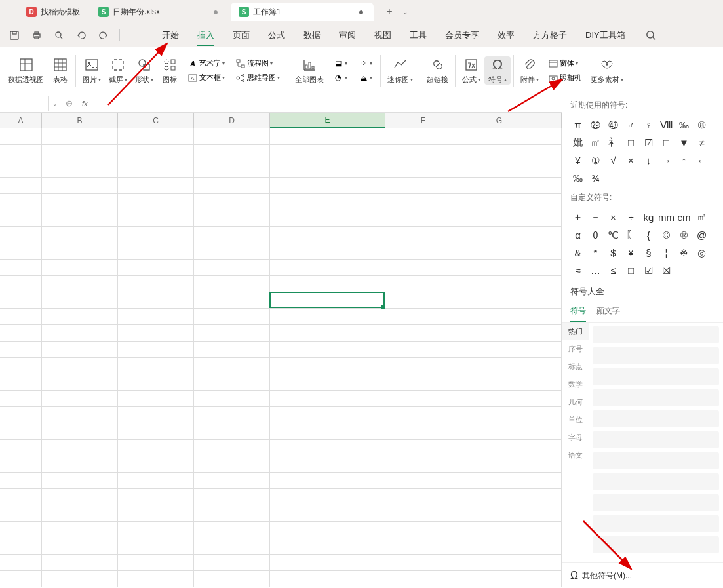 The width and height of the screenshot is (723, 588). I want to click on symbol-item: kg, so click(649, 218).